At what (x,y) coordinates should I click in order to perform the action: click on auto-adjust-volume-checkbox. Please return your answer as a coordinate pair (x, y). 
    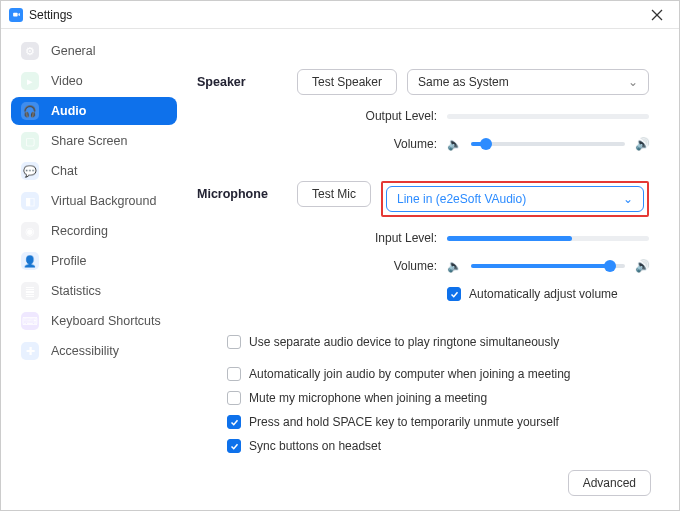
    Looking at the image, I should click on (454, 294).